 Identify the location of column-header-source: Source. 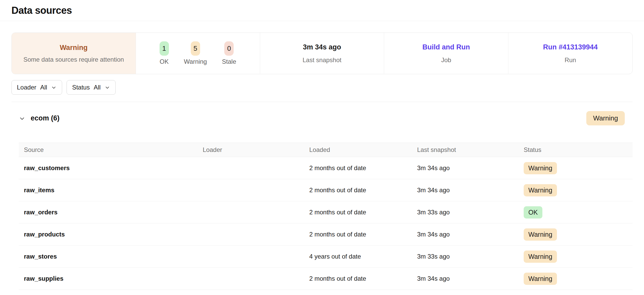
(113, 150).